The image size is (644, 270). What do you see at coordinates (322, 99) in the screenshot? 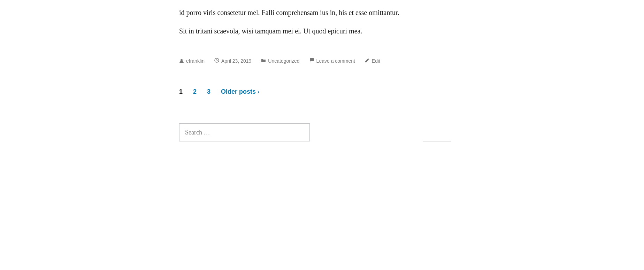
I see `pagination: 1 2 3 Older posts ›` at bounding box center [322, 99].